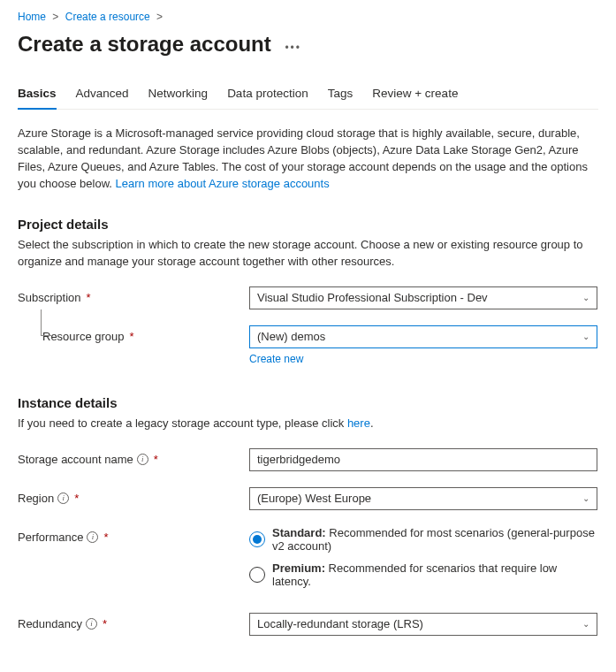  Describe the element at coordinates (108, 17) in the screenshot. I see `breadcrumb-create-resource: Create a resource` at that location.